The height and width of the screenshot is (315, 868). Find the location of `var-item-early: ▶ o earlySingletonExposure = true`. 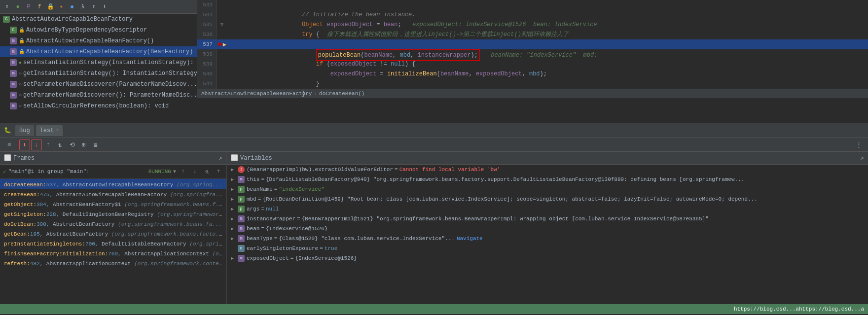

var-item-early: ▶ o earlySingletonExposure = true is located at coordinates (547, 248).